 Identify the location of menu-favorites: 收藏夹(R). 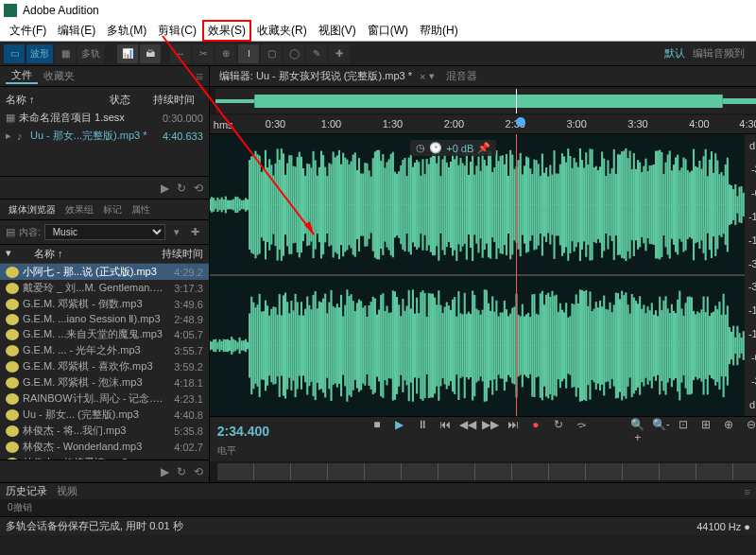
(282, 30).